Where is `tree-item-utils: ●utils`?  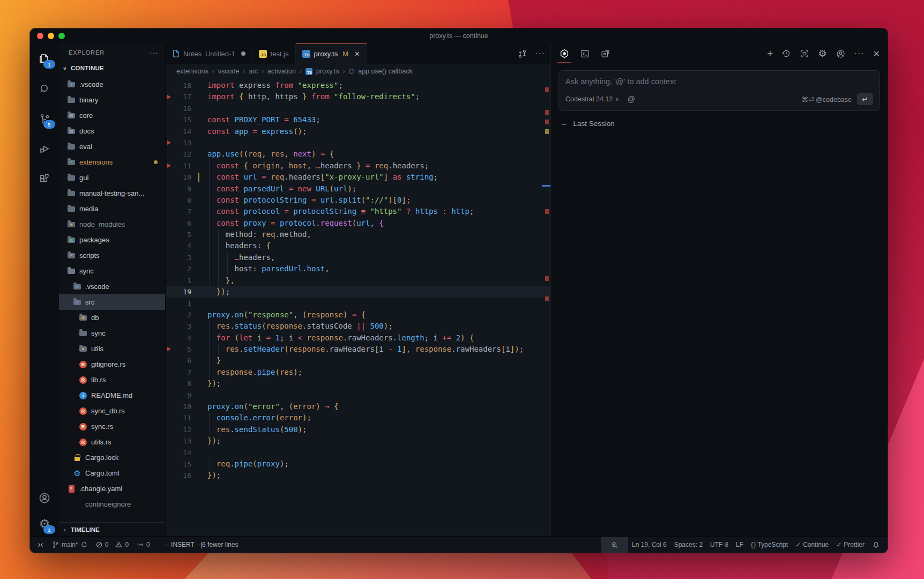 tree-item-utils: ●utils is located at coordinates (112, 348).